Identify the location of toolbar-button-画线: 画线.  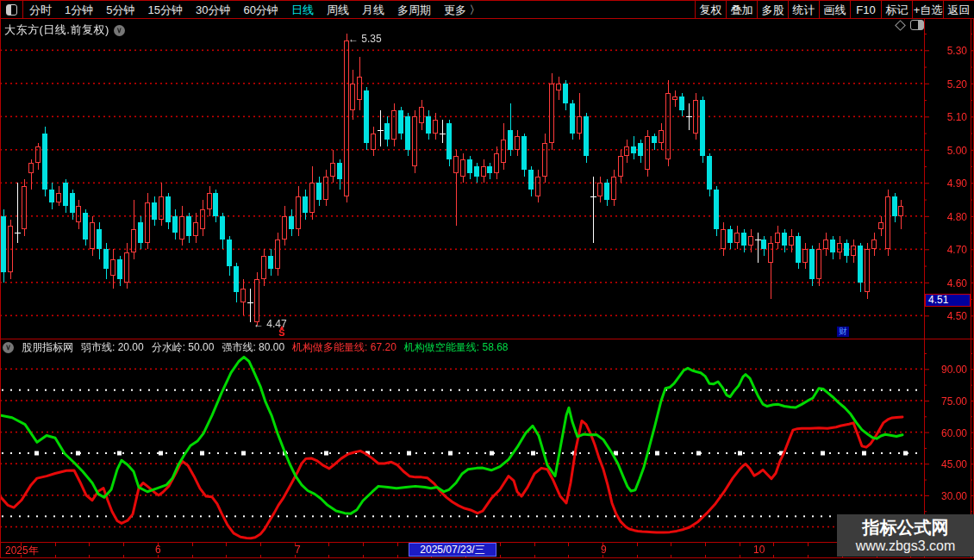
(834, 10).